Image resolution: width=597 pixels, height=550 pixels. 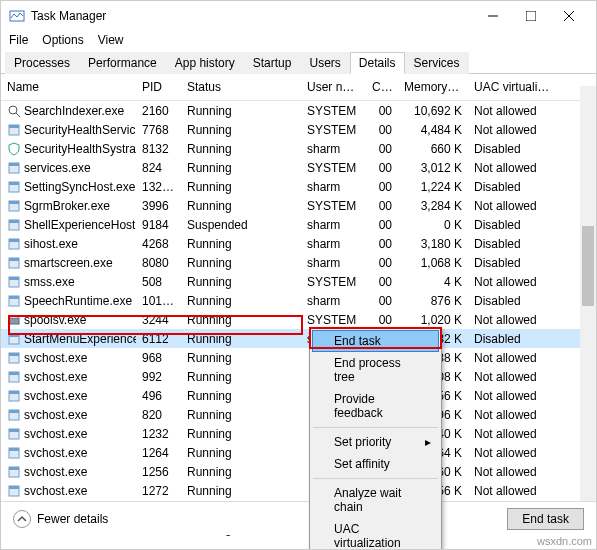 What do you see at coordinates (298, 206) in the screenshot?
I see `table-row: SgrmBroker.exe3996RunningSYSTEM003,284 K…` at bounding box center [298, 206].